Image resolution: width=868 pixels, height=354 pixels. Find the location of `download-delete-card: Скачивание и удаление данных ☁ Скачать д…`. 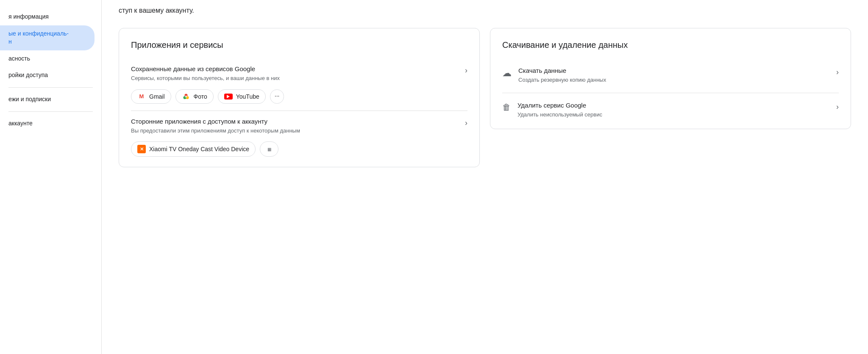

download-delete-card: Скачивание и удаление данных ☁ Скачать д… is located at coordinates (670, 79).